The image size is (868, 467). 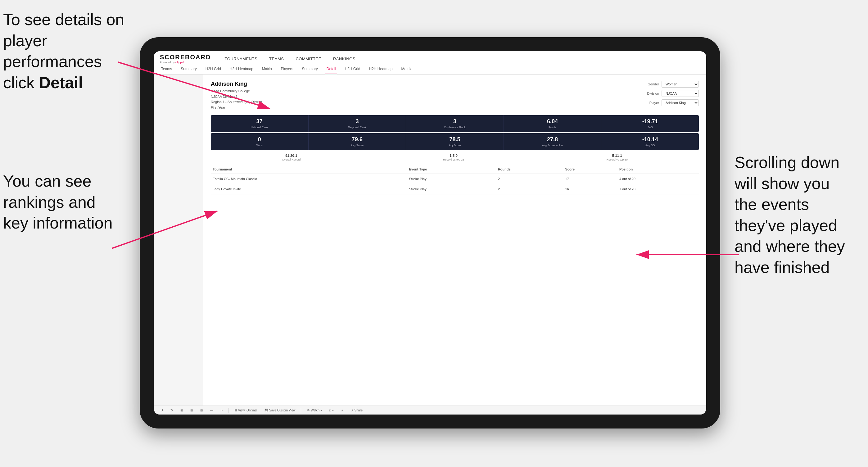 What do you see at coordinates (454, 157) in the screenshot?
I see `record-top25: 1-5-0 Record vs top 25` at bounding box center [454, 157].